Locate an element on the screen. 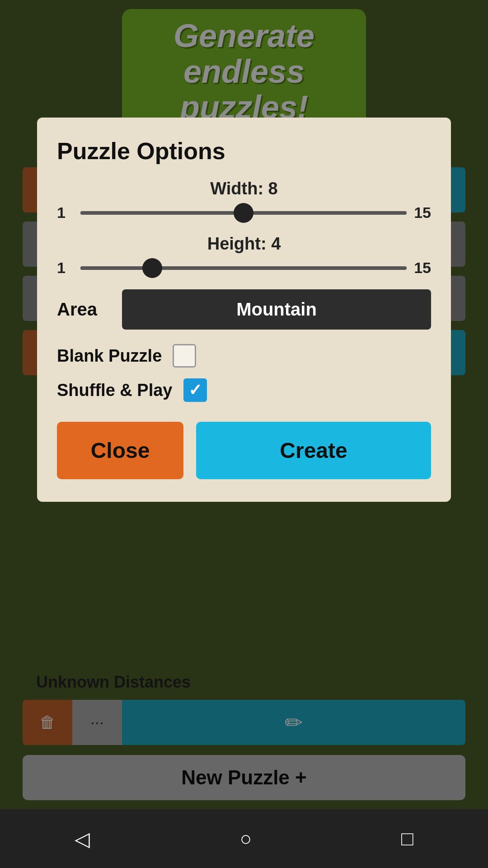  width-min: 1 is located at coordinates (65, 212).